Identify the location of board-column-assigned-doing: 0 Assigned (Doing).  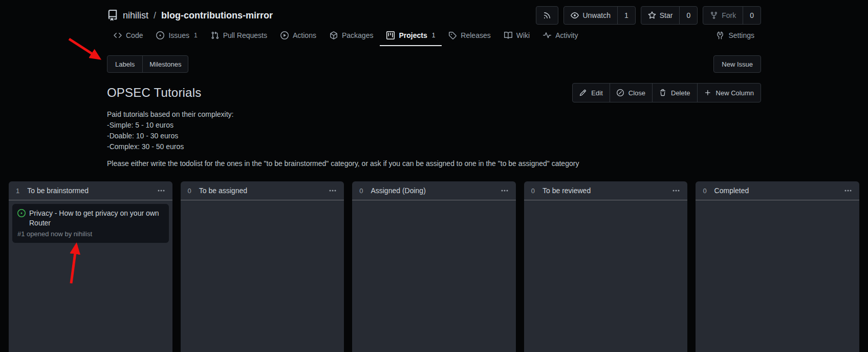
(434, 266).